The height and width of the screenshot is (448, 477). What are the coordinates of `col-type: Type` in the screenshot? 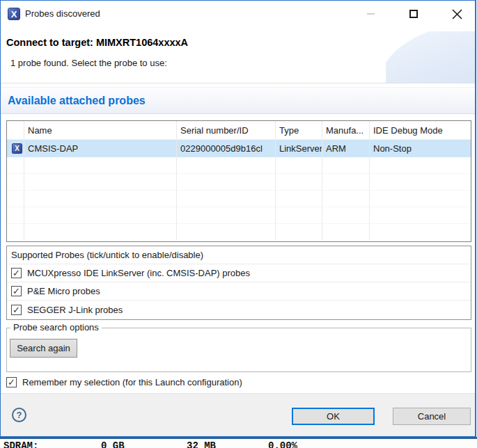 It's located at (299, 131).